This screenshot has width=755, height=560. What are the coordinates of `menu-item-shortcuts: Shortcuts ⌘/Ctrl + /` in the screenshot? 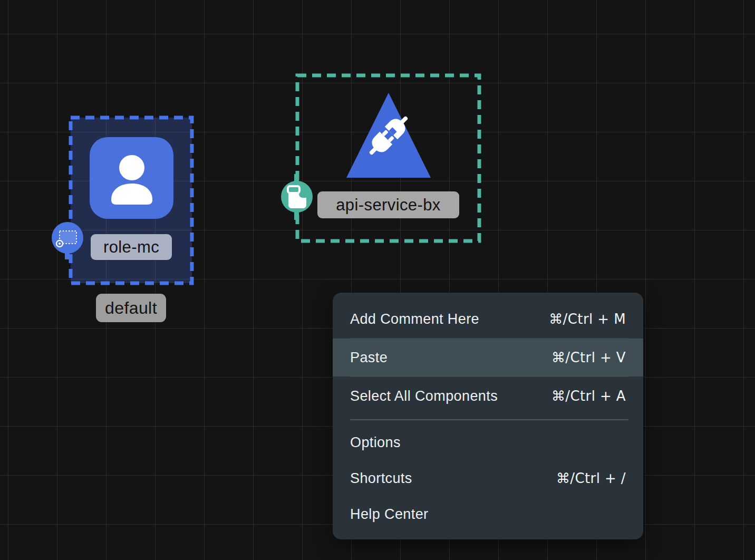 It's located at (488, 478).